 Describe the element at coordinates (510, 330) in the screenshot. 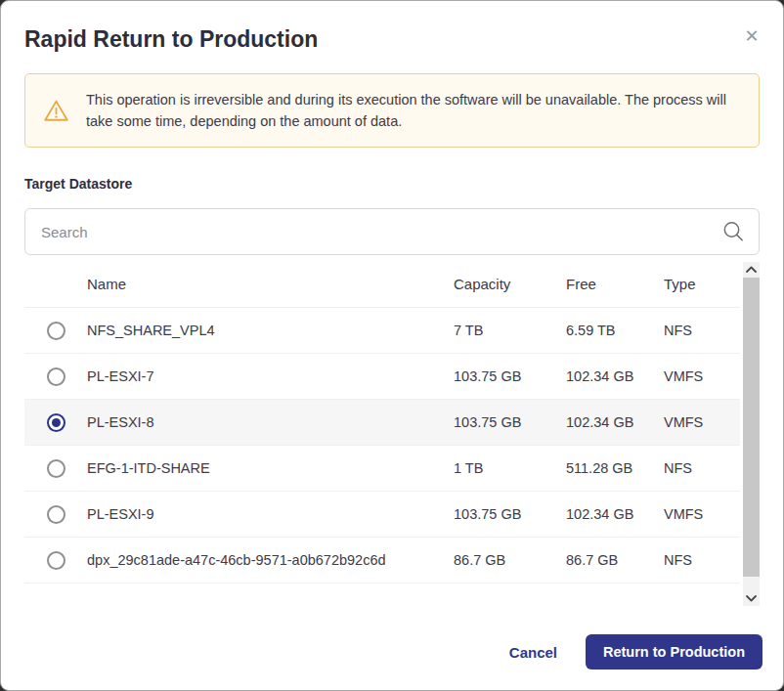

I see `row-capacity: 7 TB` at that location.